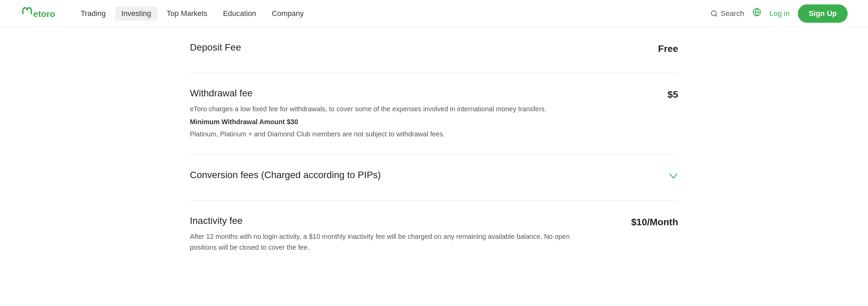 The image size is (868, 306). I want to click on fee-left-conversion: Conversion fees (Charged according to PI…, so click(403, 177).